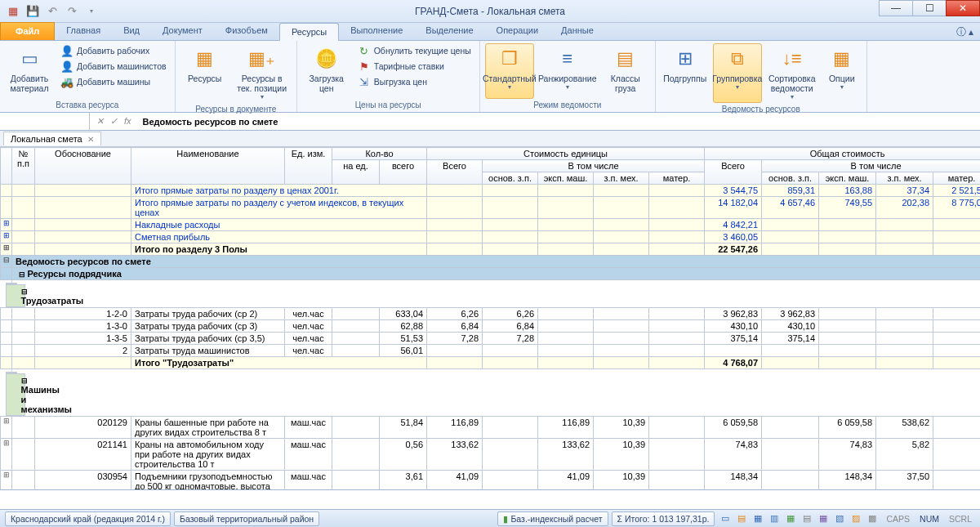  I want to click on add-workers-button: 👤Добавить рабочих, so click(114, 51).